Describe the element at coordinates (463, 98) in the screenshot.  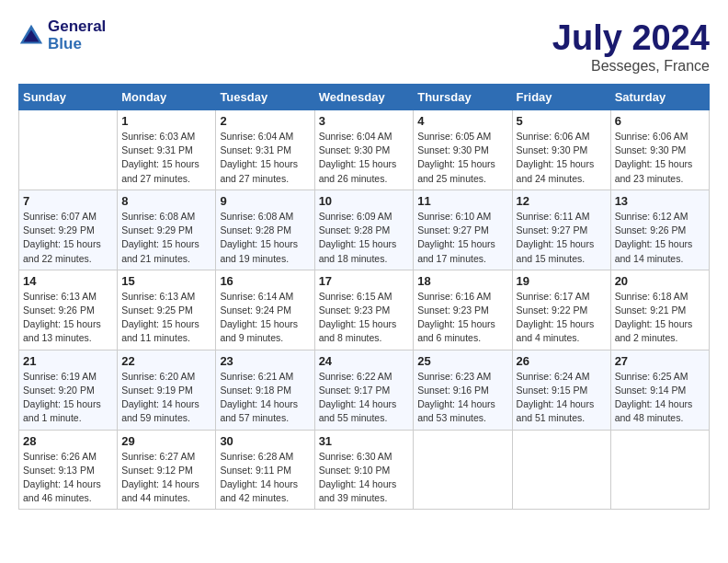
I see `col-header-thursday: Thursday` at that location.